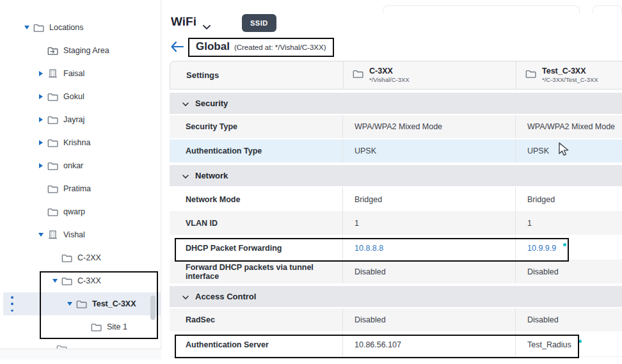  What do you see at coordinates (212, 47) in the screenshot?
I see `profile-name: Global` at bounding box center [212, 47].